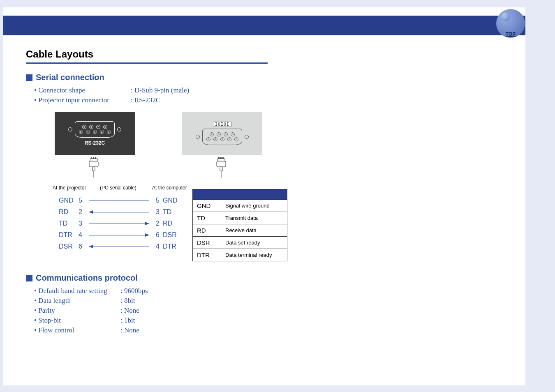 Image resolution: width=555 pixels, height=392 pixels. Describe the element at coordinates (277, 330) in the screenshot. I see `spec-line: • Flow control: None` at that location.